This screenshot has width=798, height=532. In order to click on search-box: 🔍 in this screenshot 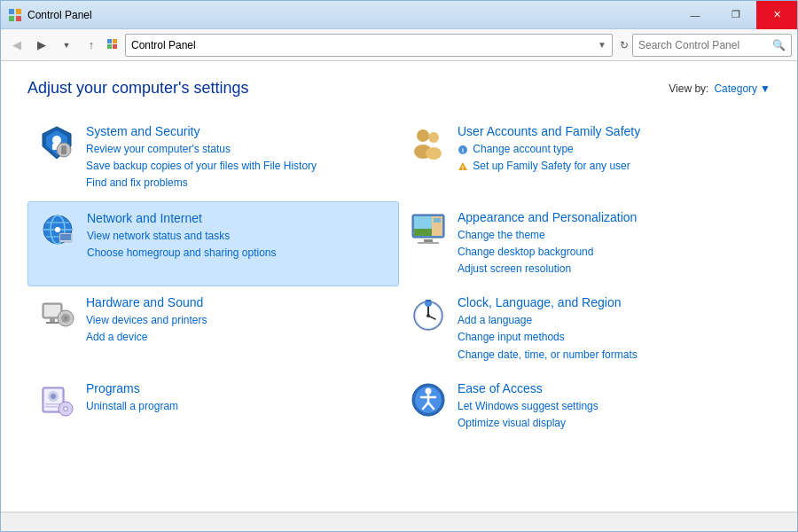, I will do `click(712, 45)`.